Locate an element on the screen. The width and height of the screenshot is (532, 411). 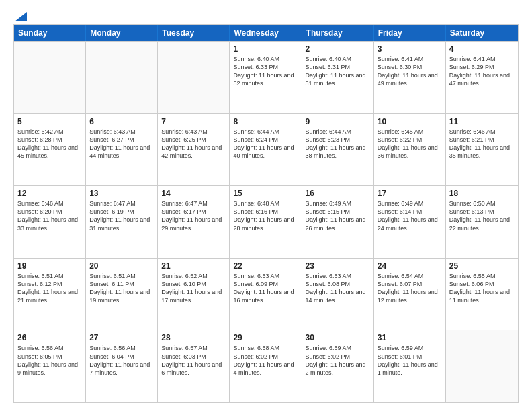
day-number: 27 is located at coordinates (122, 338).